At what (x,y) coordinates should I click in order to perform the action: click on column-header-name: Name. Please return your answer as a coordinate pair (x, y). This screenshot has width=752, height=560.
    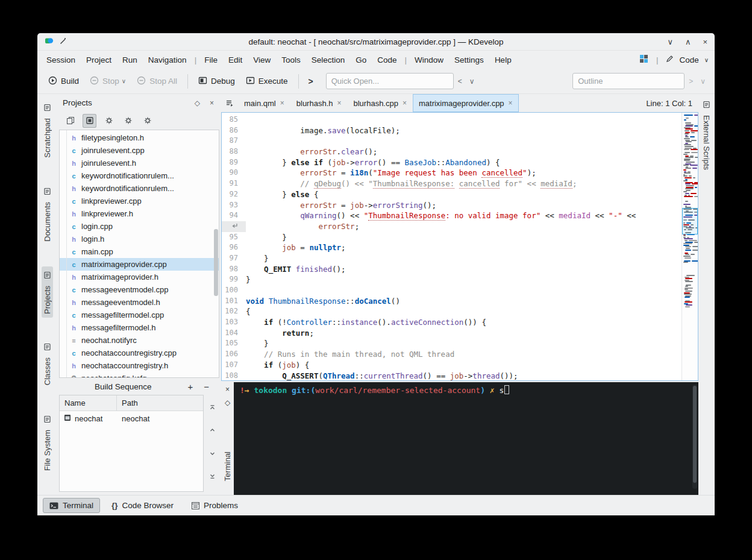
    Looking at the image, I should click on (88, 403).